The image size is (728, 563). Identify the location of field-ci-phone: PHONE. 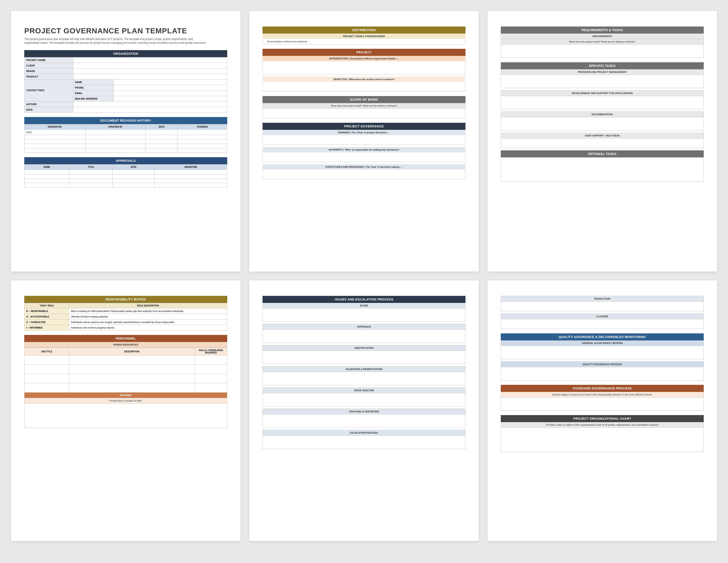
(93, 87).